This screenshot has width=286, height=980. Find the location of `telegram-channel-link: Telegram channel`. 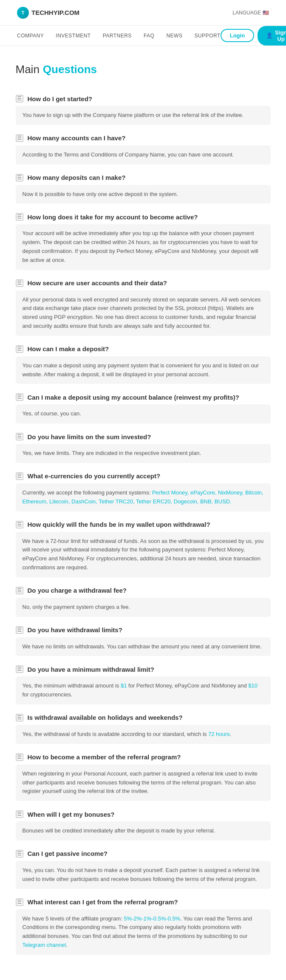

telegram-channel-link: Telegram channel is located at coordinates (44, 945).